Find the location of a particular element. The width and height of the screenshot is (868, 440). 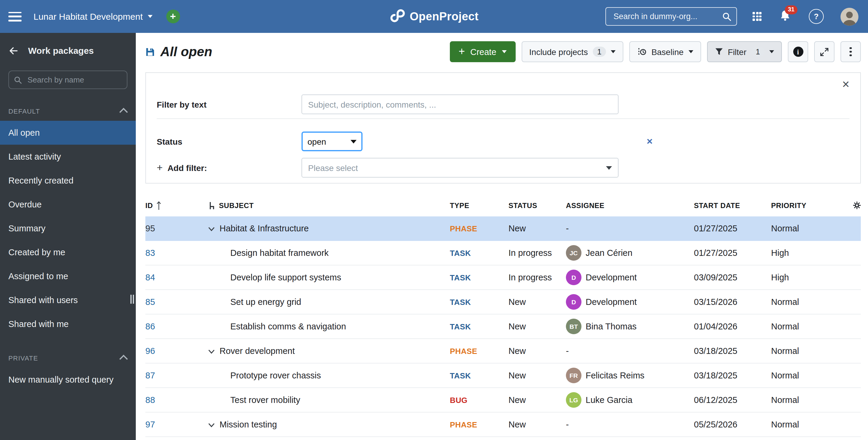

column-header-id: ID is located at coordinates (174, 205).